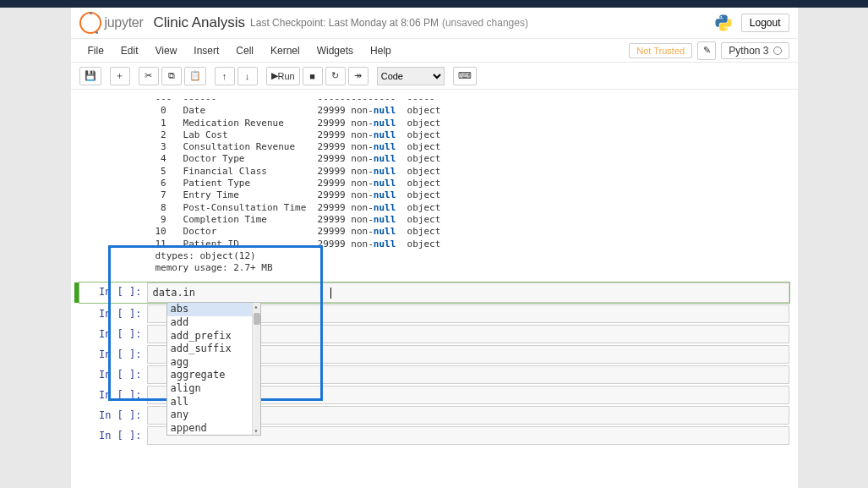  I want to click on restart-run-button: ↠, so click(358, 76).